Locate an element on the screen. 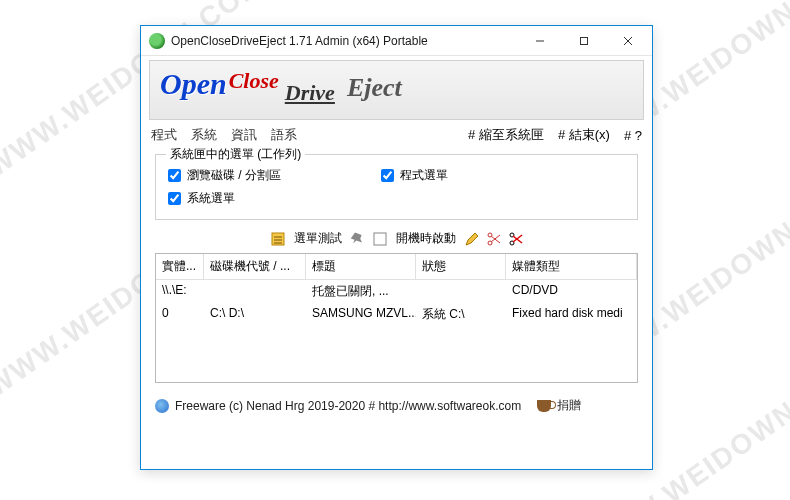 This screenshot has width=790, height=500. cell-letter is located at coordinates (255, 292).